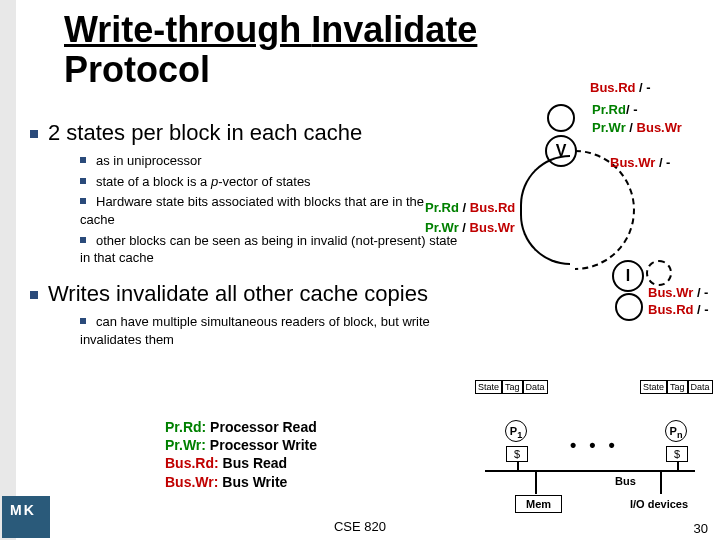  Describe the element at coordinates (374, 50) in the screenshot. I see `slide-title: Write-through Invalidate Protocol` at that location.